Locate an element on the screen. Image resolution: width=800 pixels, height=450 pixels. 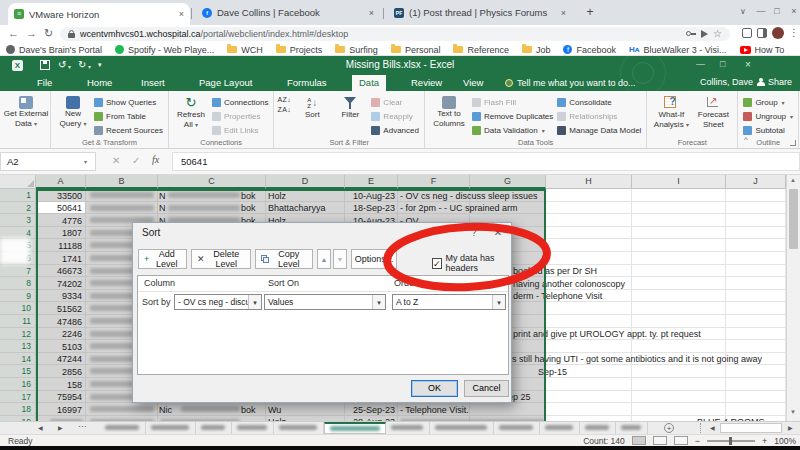
subtotal-button: Subtotal is located at coordinates (768, 130).